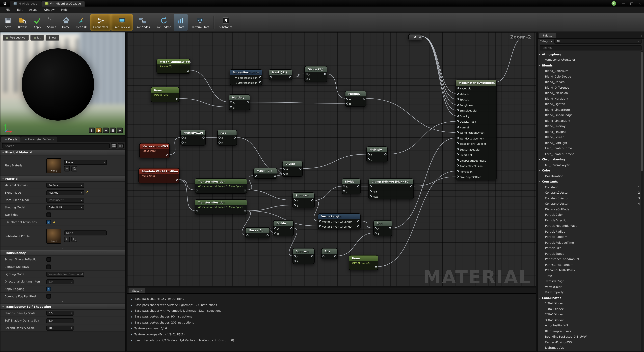 This screenshot has width=644, height=352. Describe the element at coordinates (37, 38) in the screenshot. I see `viewport-lit-button: ▦ Lit` at that location.